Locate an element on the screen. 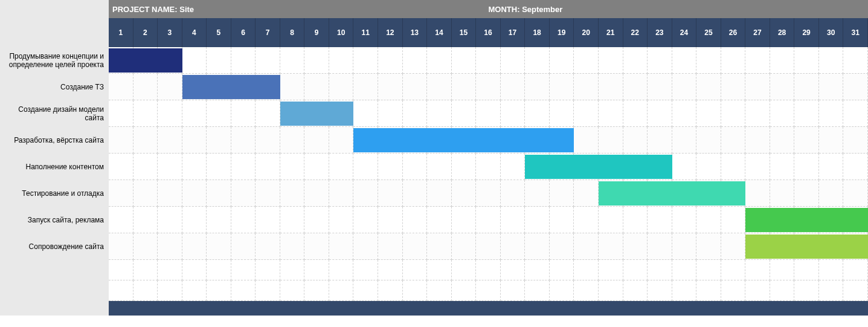 The width and height of the screenshot is (868, 327). day-header-cell: 15 is located at coordinates (464, 33).